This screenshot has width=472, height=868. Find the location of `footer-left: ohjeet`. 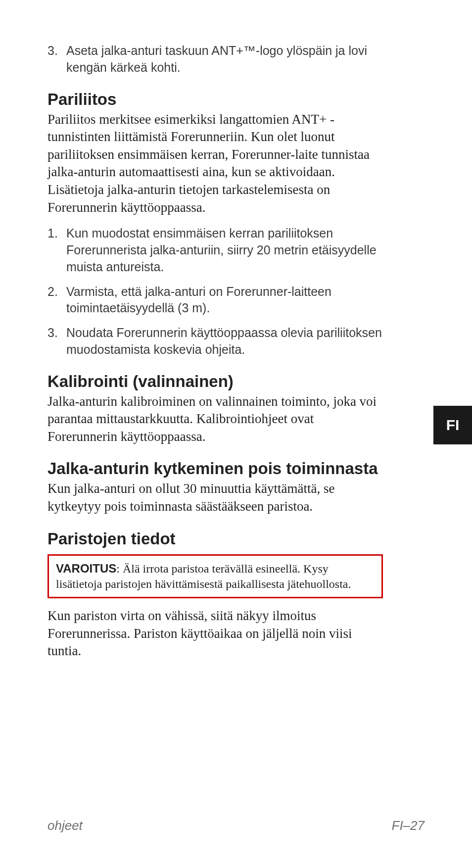

footer-left: ohjeet is located at coordinates (65, 825).